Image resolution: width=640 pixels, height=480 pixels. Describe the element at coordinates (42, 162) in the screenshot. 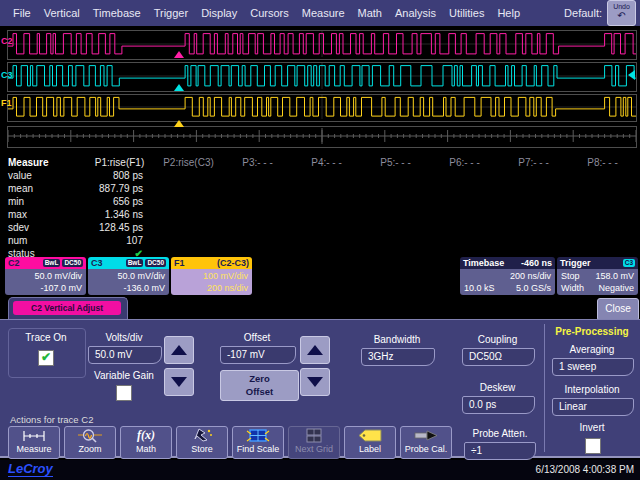

I see `measure-title: Measure` at that location.